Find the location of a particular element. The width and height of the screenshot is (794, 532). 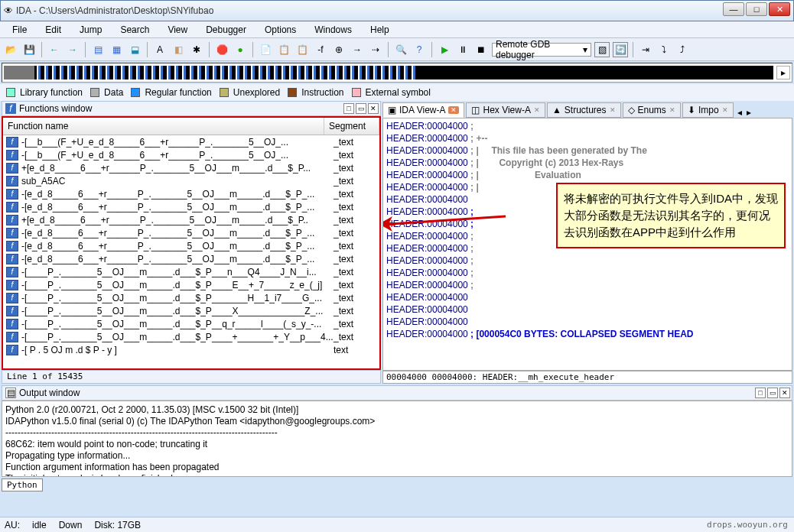

debug-icon: ⇢ is located at coordinates (376, 50).